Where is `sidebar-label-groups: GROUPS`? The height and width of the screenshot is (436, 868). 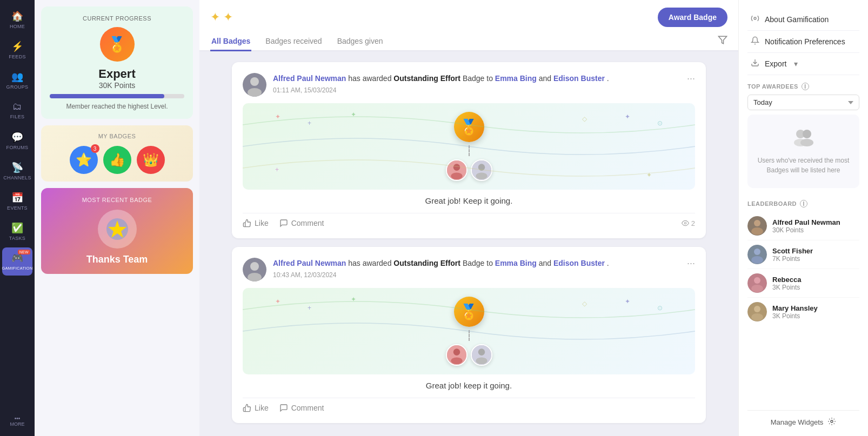
sidebar-label-groups: GROUPS is located at coordinates (17, 87).